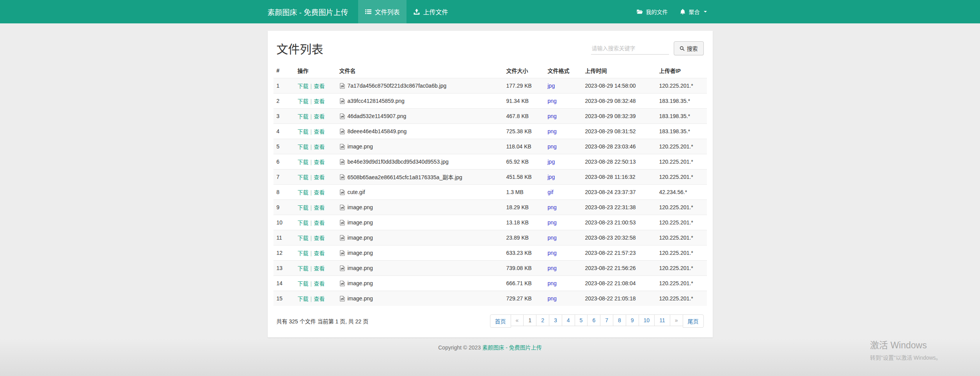 This screenshot has width=980, height=376. Describe the element at coordinates (512, 348) in the screenshot. I see `footer-site-link: 素颜图床 - 免费图片上传` at that location.